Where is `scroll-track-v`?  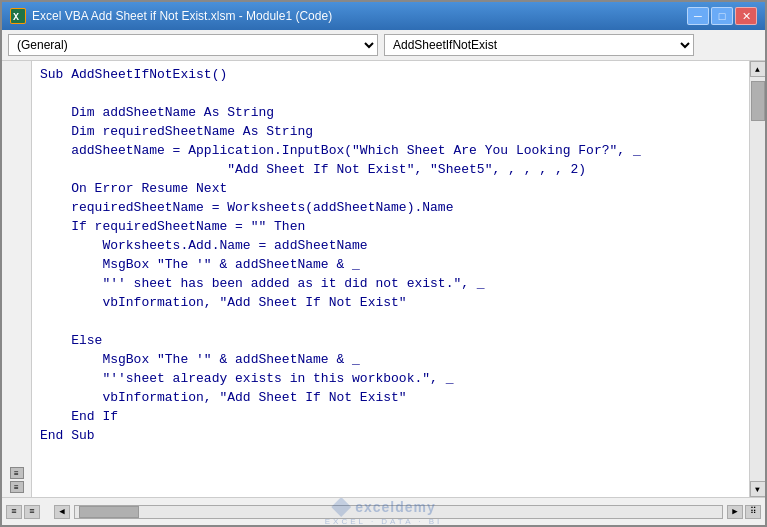 scroll-track-v is located at coordinates (758, 279).